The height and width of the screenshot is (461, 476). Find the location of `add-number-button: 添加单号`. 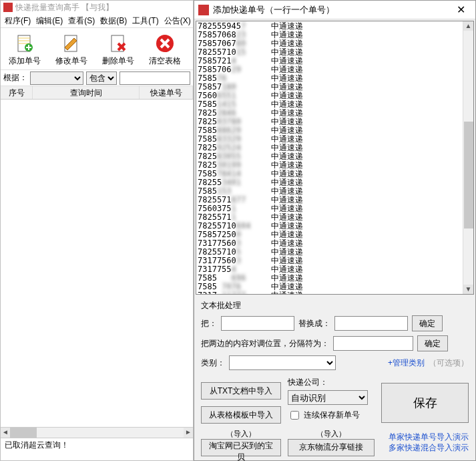

add-number-button: 添加单号 is located at coordinates (25, 49).